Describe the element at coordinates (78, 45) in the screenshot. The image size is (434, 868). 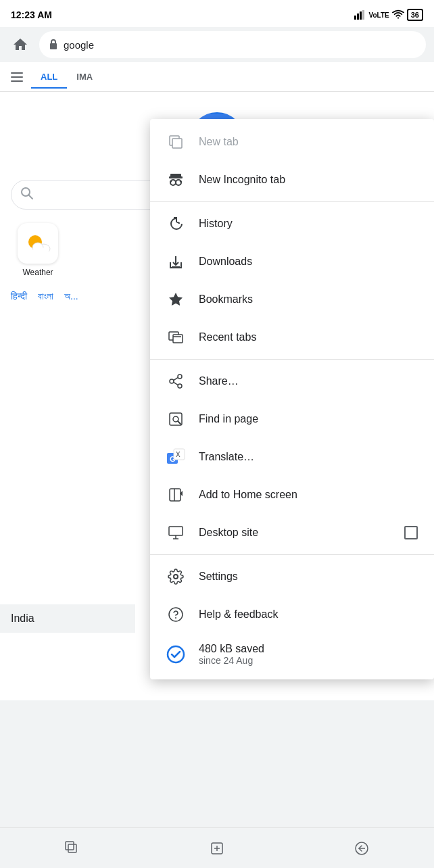
I see `address-text: google` at that location.